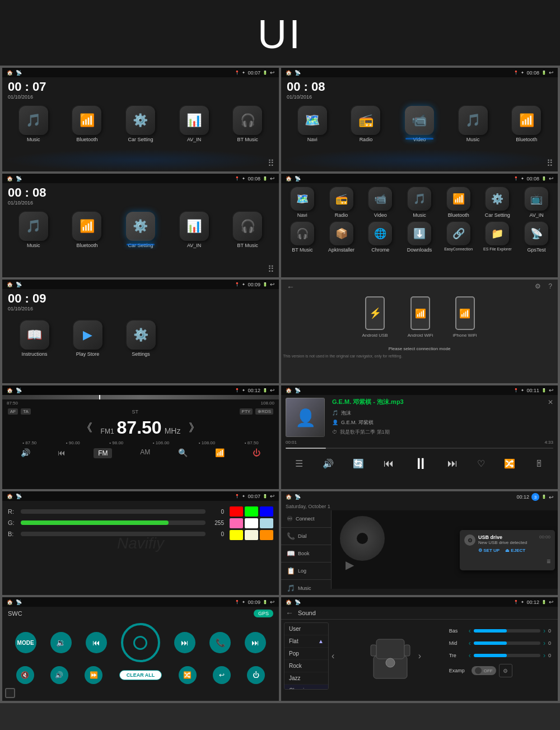 This screenshot has height=730, width=560. I want to click on back-arrow-6: ←, so click(291, 287).